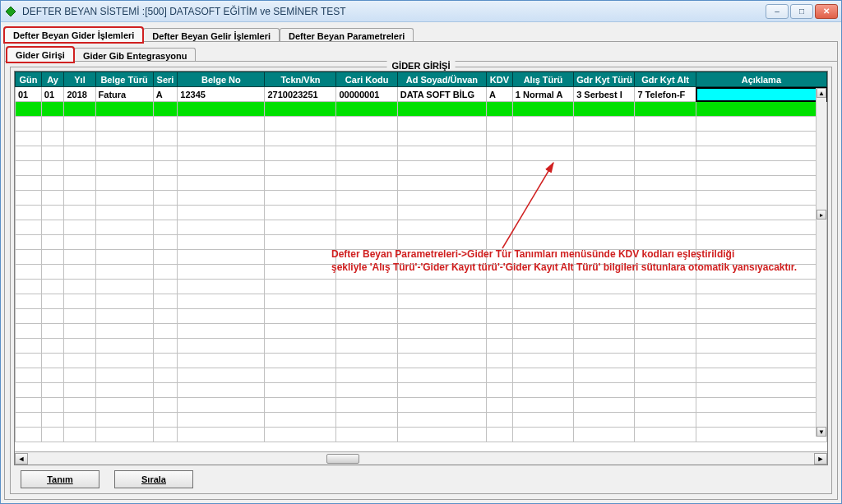  I want to click on main-tabstrip: Defter Beyan Gider İşlemleriDefter Beyan…, so click(421, 33).